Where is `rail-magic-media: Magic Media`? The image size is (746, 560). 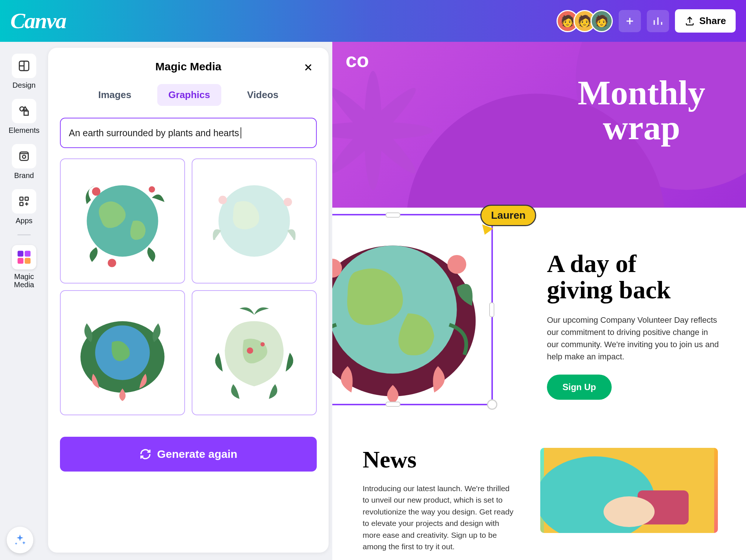
rail-magic-media: Magic Media is located at coordinates (24, 267).